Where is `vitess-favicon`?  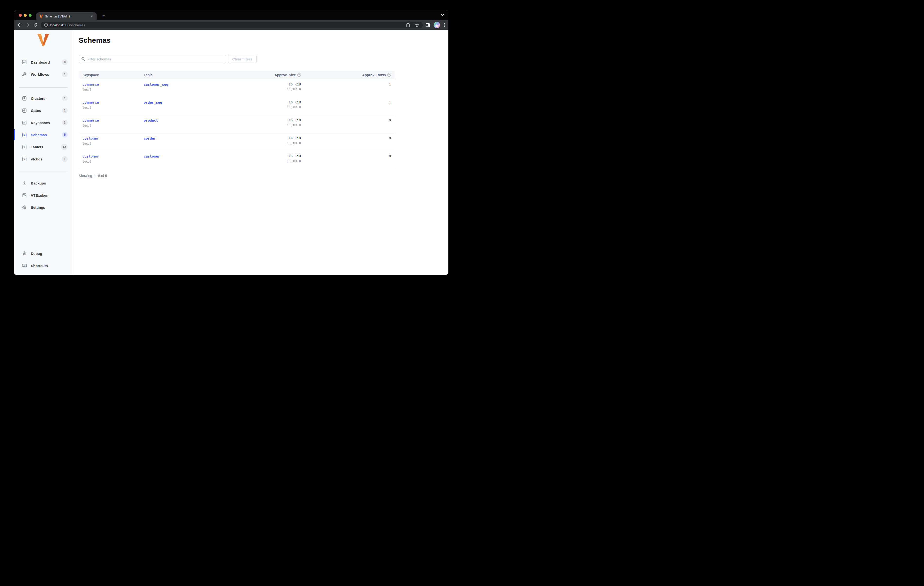 vitess-favicon is located at coordinates (41, 17).